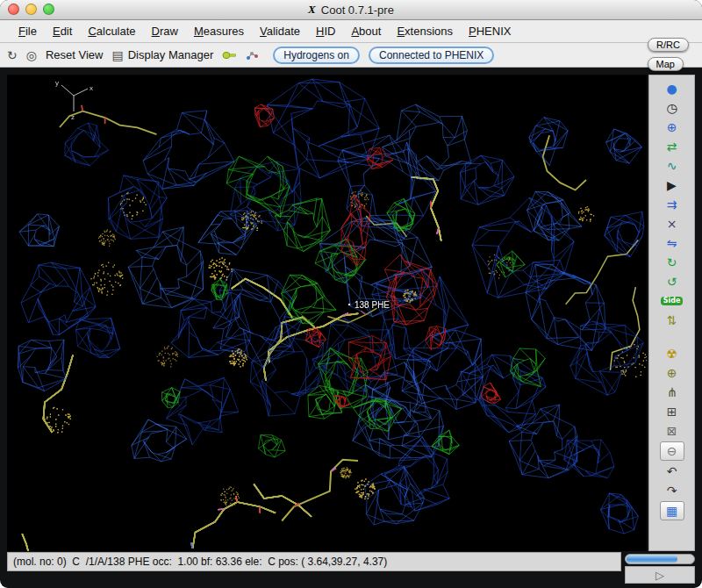 The image size is (702, 588). What do you see at coordinates (28, 32) in the screenshot?
I see `menu-item-file: File` at bounding box center [28, 32].